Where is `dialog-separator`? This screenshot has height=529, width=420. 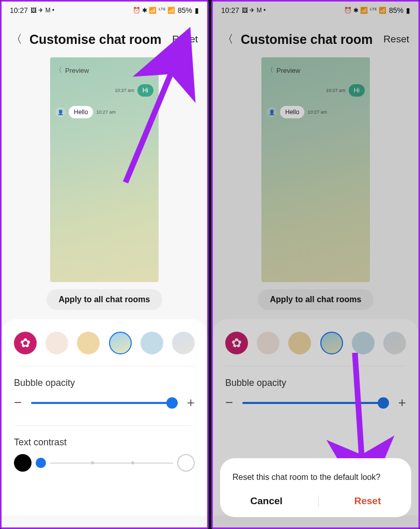
dialog-separator is located at coordinates (318, 501).